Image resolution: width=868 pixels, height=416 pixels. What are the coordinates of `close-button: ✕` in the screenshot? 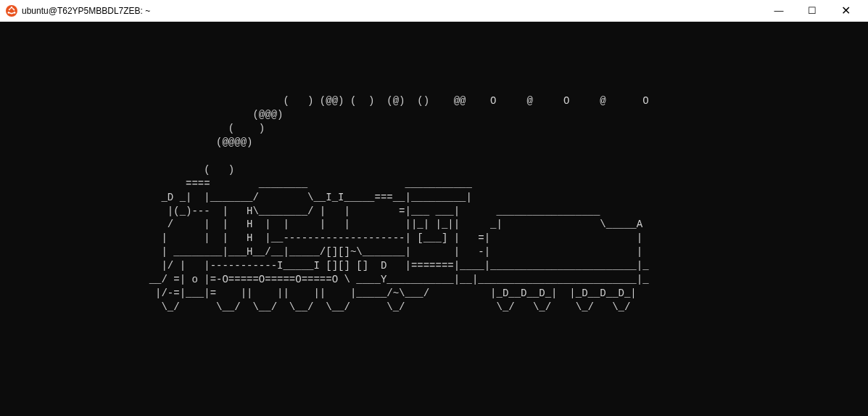 It's located at (846, 11).